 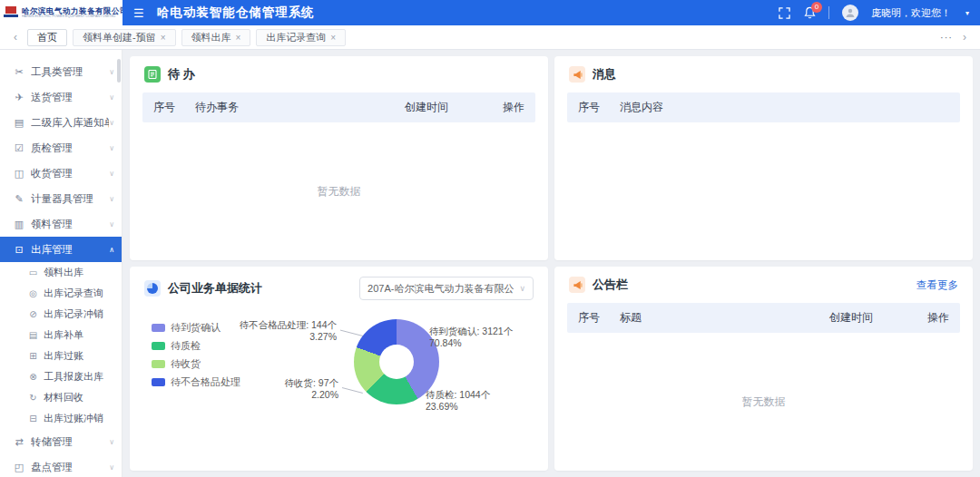 What do you see at coordinates (61, 72) in the screenshot?
I see `sidebar-item-tools-management: ✂ 工具类管理 ∨` at bounding box center [61, 72].